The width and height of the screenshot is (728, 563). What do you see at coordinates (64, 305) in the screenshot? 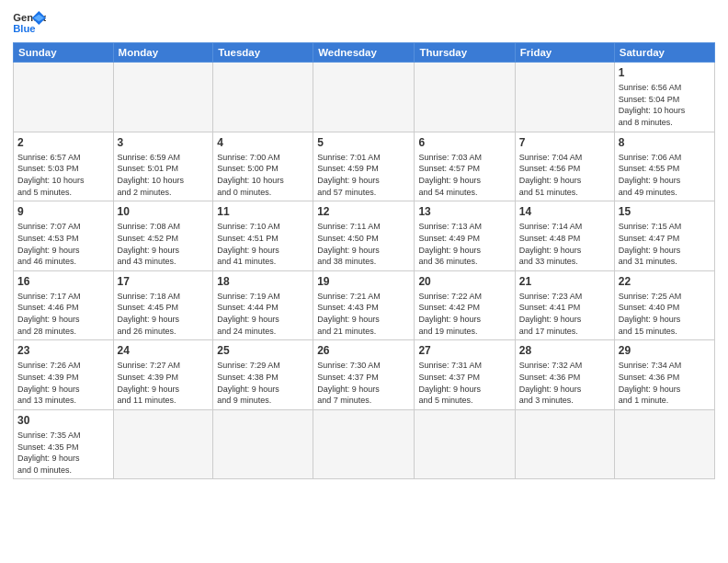
I see `calendar-cell: 16Sunrise: 7:17 AMSunset: 4:46 PMDayligh…` at bounding box center [64, 305].